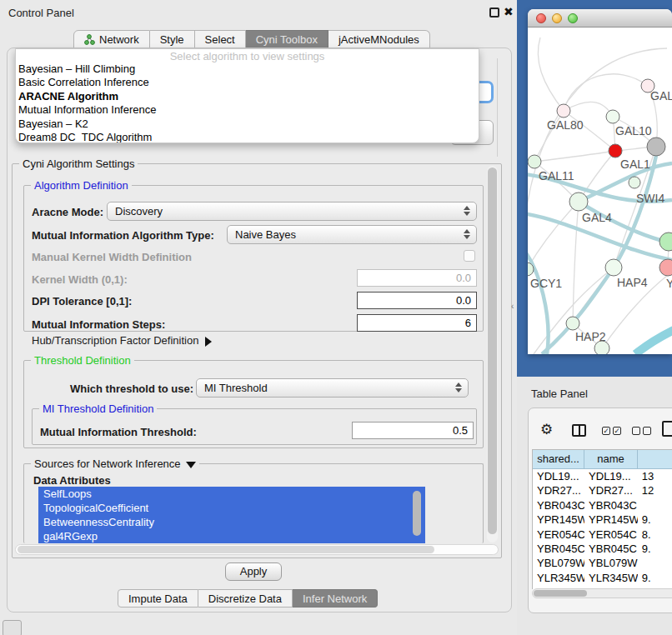  I want to click on settings-horizontal-scrollbar, so click(257, 550).